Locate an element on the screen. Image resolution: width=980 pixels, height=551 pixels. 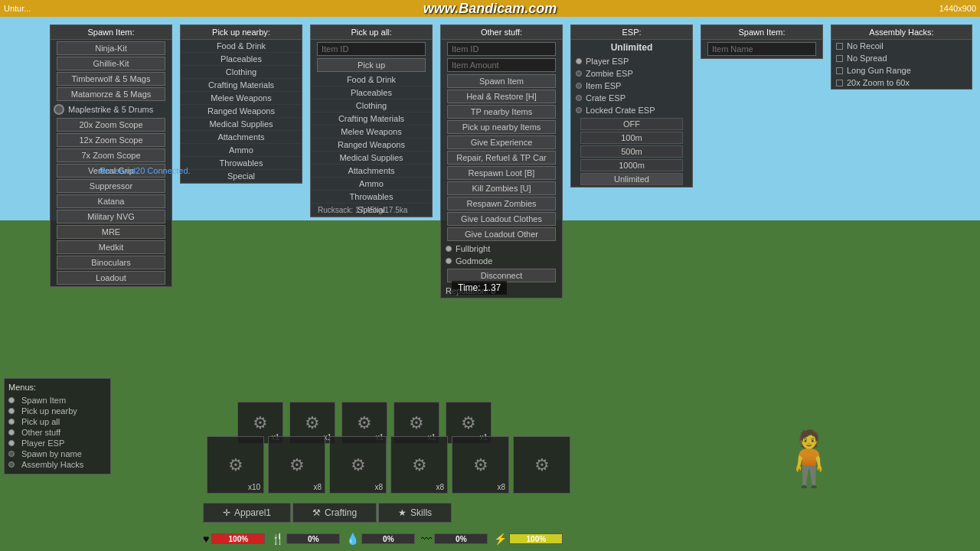
pickup-nearby-item-3: Crafting Materials is located at coordinates (241, 86).